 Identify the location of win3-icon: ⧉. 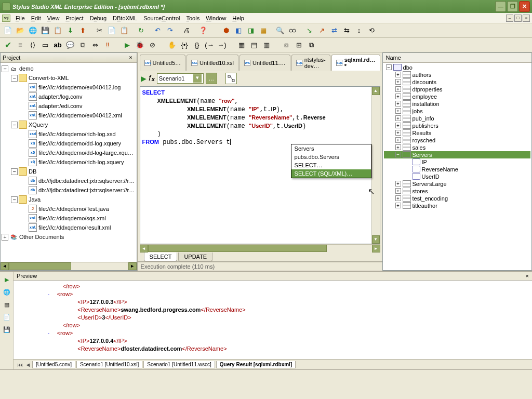
(311, 45).